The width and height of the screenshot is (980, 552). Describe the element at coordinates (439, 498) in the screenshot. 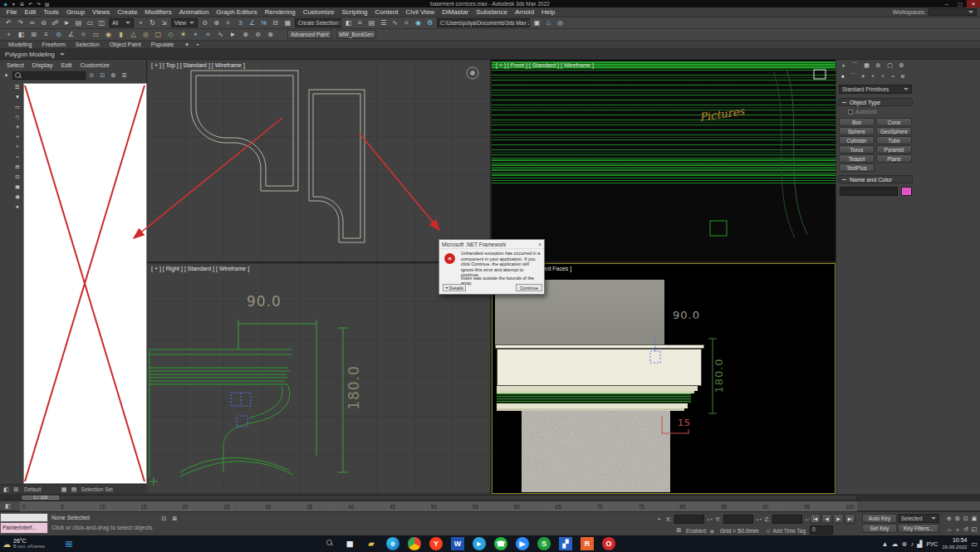

I see `time-slider-track: 0 / 100` at that location.